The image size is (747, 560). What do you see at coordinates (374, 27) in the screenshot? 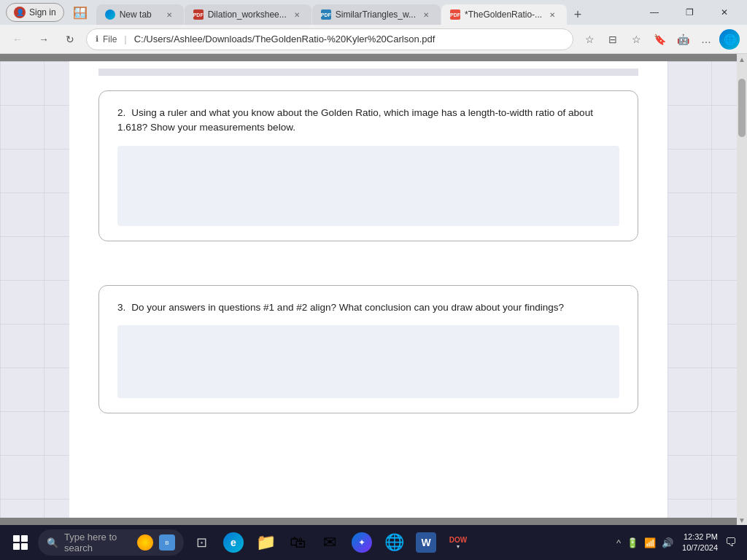
I see `browser-chrome: 👤 Sign in 🪟 New tab ✕ PDF Dilation_works…` at bounding box center [374, 27].